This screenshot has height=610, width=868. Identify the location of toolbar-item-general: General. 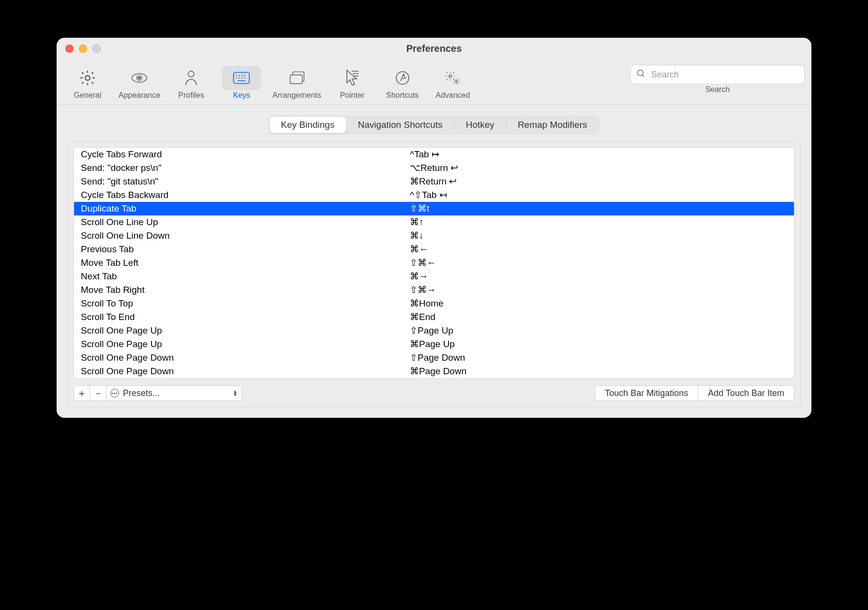
(88, 83).